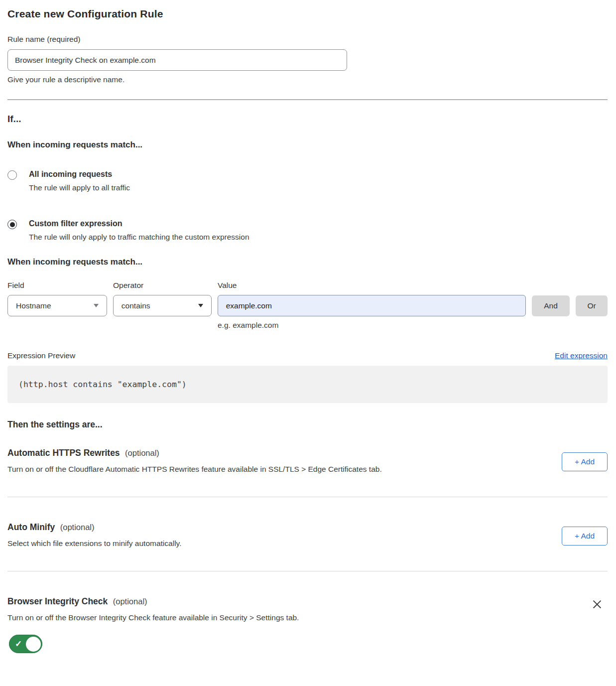  Describe the element at coordinates (162, 306) in the screenshot. I see `operator-select: contains` at that location.